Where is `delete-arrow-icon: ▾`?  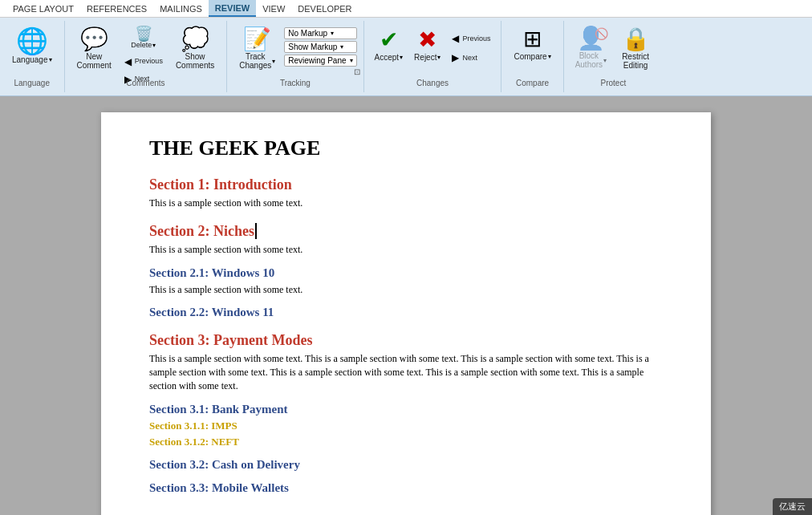
delete-arrow-icon: ▾ is located at coordinates (154, 45).